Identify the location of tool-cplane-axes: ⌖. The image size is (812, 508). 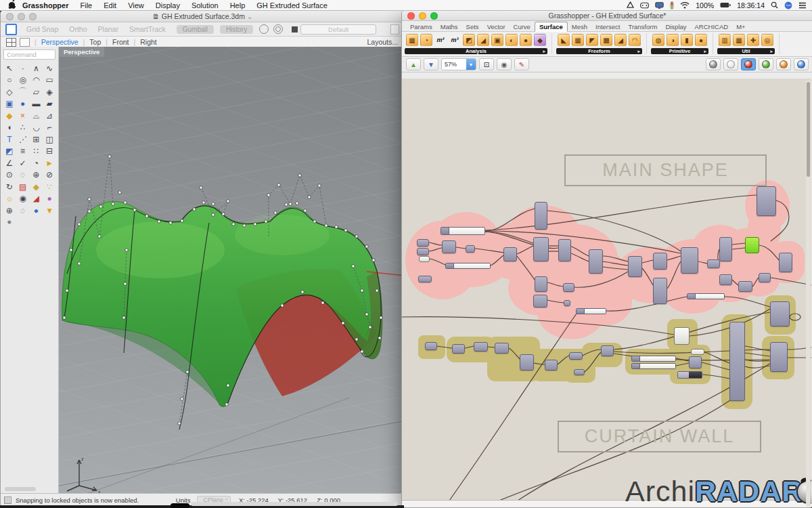
(9, 223).